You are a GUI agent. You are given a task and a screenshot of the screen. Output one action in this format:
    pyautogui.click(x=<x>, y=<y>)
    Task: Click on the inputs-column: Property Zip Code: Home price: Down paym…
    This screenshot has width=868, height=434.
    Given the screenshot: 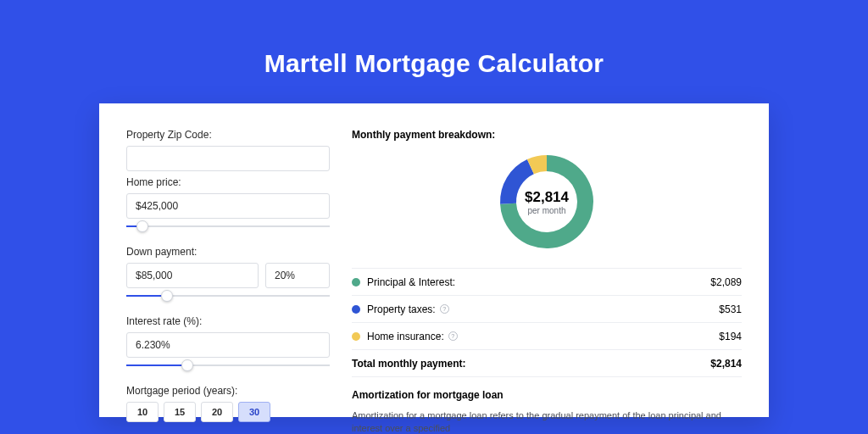 What is the action you would take?
    pyautogui.click(x=228, y=260)
    